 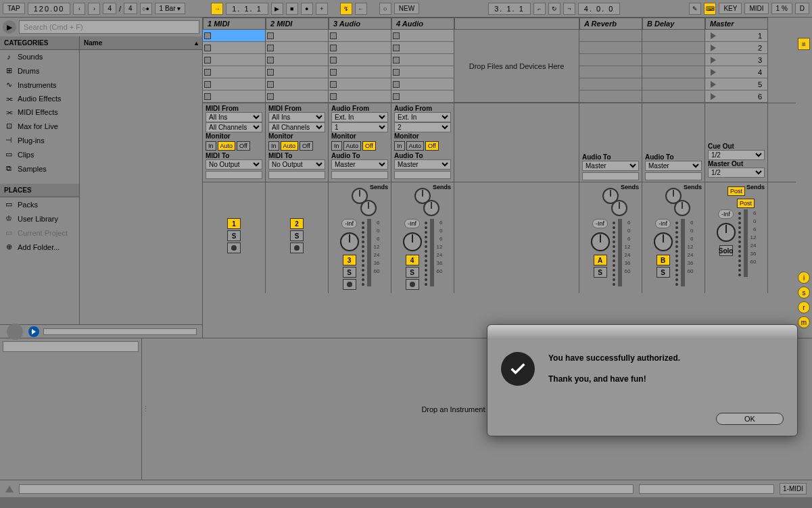 What do you see at coordinates (737, 24) in the screenshot?
I see `master-header: Master` at bounding box center [737, 24].